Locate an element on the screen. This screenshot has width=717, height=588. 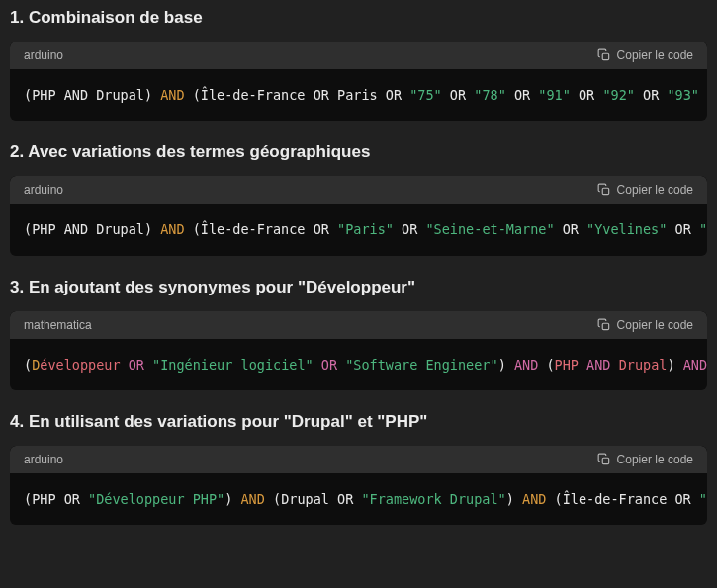
code-token: "Ré is located at coordinates (703, 499).